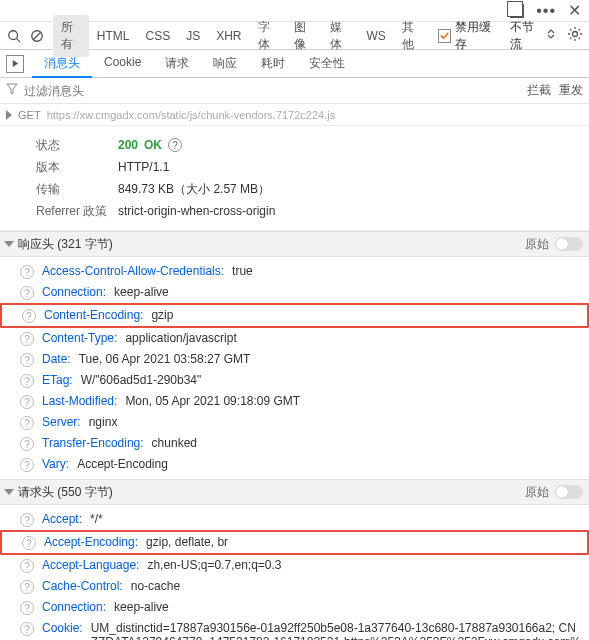 The width and height of the screenshot is (589, 640). What do you see at coordinates (180, 338) in the screenshot?
I see `header-value: application/javascript` at bounding box center [180, 338].